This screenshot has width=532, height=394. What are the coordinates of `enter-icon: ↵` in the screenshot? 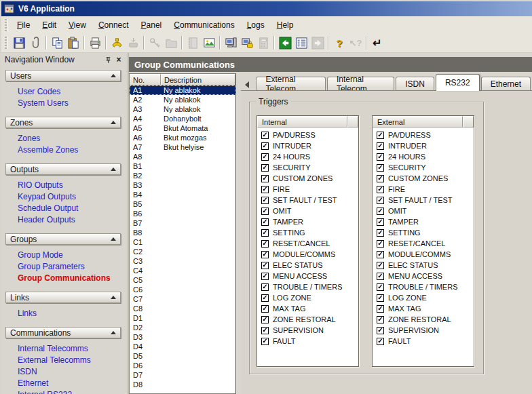 It's located at (377, 43).